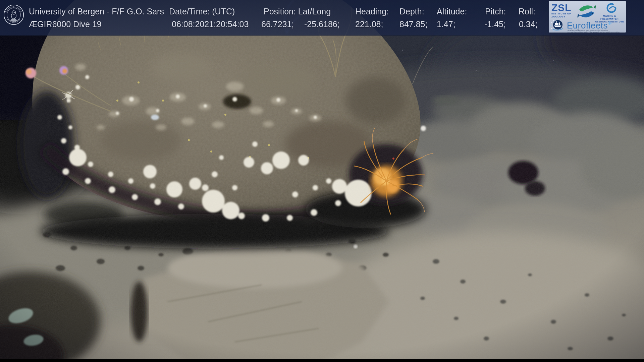  I want to click on depth-label: Depth:, so click(412, 11).